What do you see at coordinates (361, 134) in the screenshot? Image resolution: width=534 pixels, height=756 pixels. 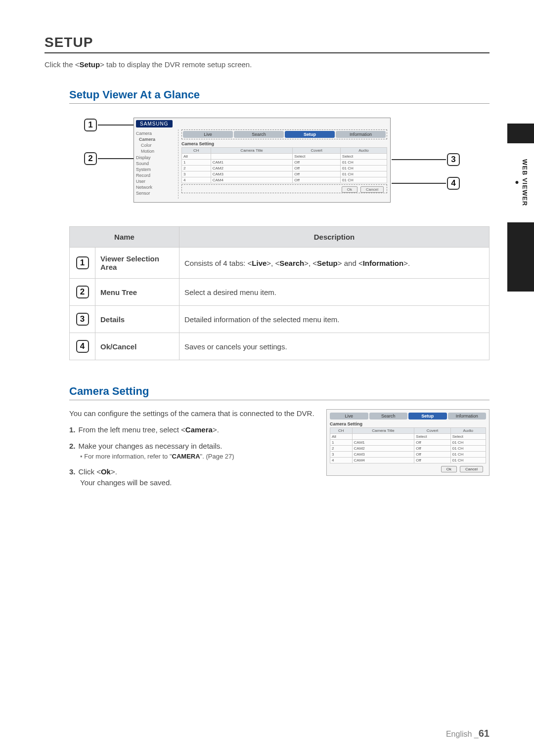 I see `tab-information: Information` at bounding box center [361, 134].